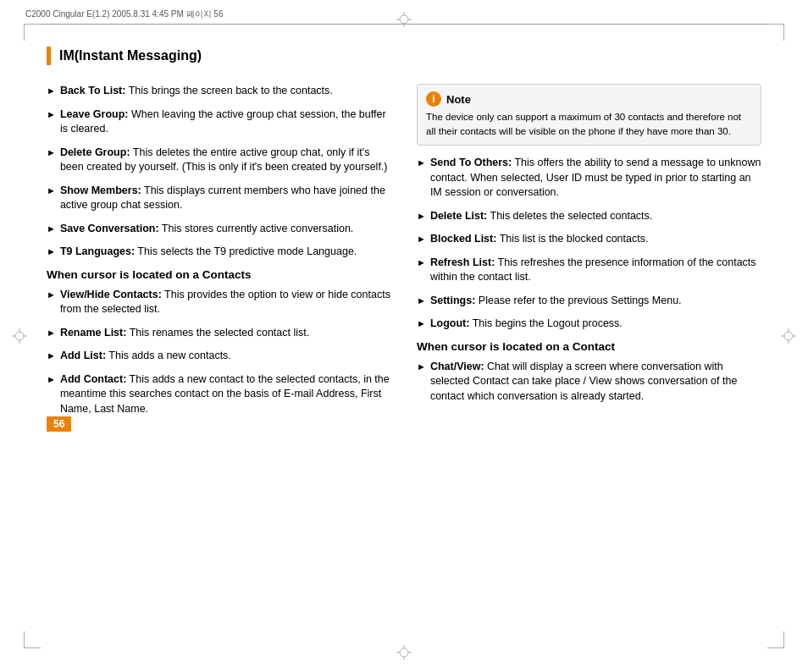  What do you see at coordinates (97, 251) in the screenshot?
I see `label-t9-languages: T9 Languages:` at bounding box center [97, 251].